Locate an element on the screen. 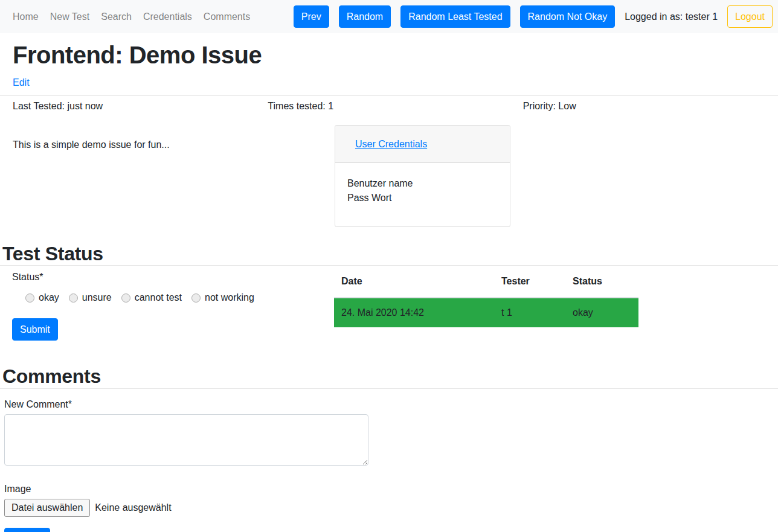  image-label: Image is located at coordinates (391, 489).